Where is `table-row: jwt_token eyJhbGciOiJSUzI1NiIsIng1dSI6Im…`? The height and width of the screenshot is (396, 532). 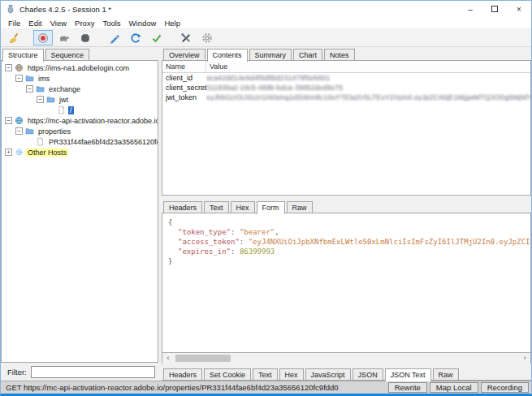 table-row: jwt_token eyJhbGciOiJSUzI1NiIsIng1dSI6Im… is located at coordinates (346, 97).